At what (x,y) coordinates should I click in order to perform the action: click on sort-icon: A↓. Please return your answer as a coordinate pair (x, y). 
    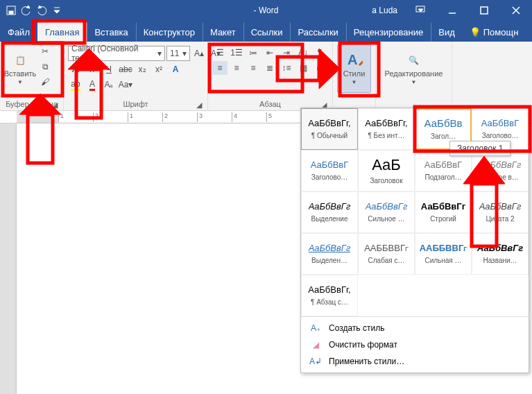
    Looking at the image, I should click on (303, 53).